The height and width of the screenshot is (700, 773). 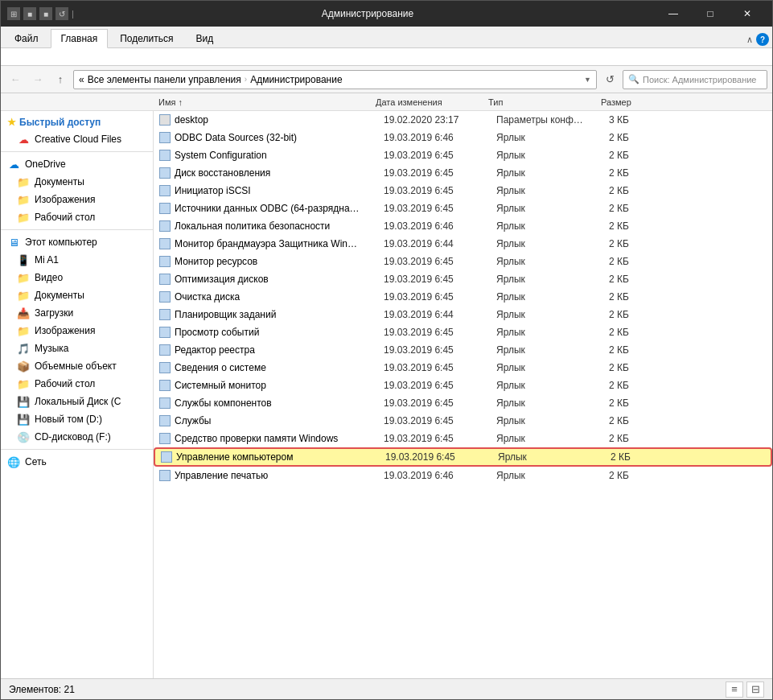 What do you see at coordinates (15, 80) in the screenshot?
I see `back-button: ←` at bounding box center [15, 80].